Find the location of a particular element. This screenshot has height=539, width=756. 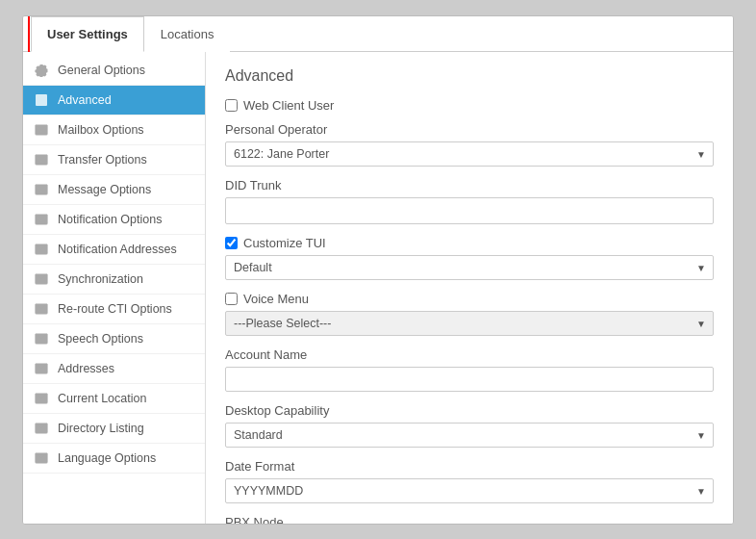

desktop-capability-row: Desktop Capability Standard is located at coordinates (469, 425).